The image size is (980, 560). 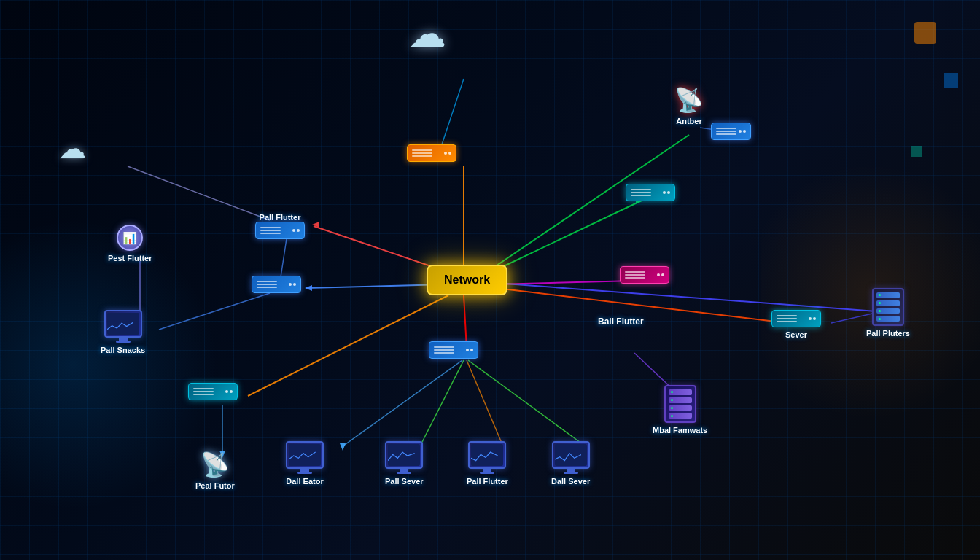 I want to click on router-mid-right-icon, so click(x=645, y=275).